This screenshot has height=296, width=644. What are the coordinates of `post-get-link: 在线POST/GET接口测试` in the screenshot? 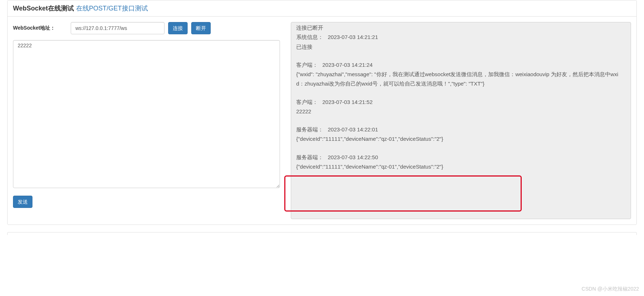 It's located at (112, 8).